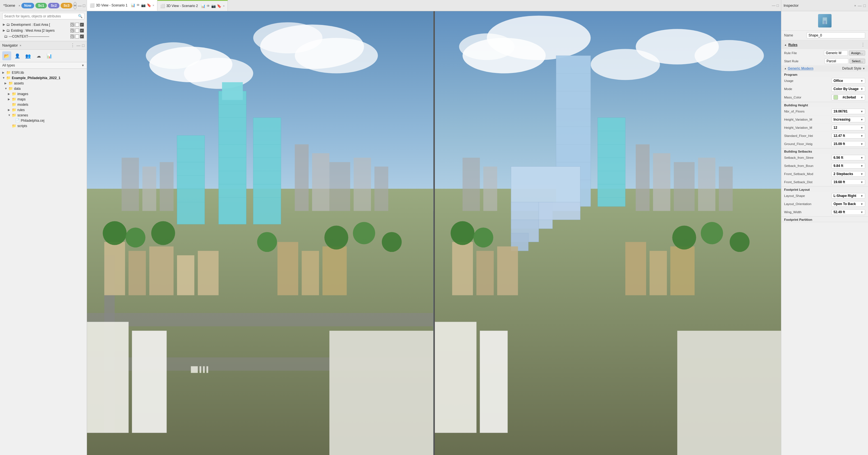  I want to click on tree-item-assets: ▶ 📁 assets, so click(43, 83).